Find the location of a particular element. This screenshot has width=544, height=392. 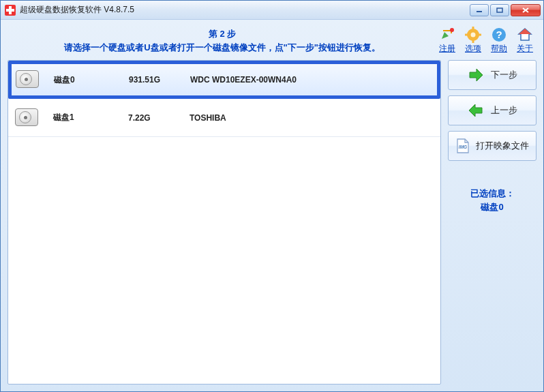

side-panel: 下一步 上一步 IMG 打开映象文件 已选信息： 磁盘0 is located at coordinates (492, 222).